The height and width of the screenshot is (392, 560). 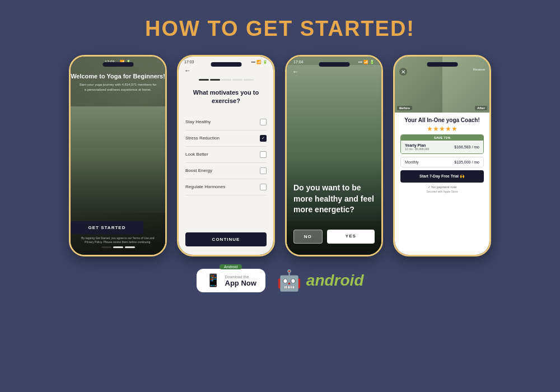 What do you see at coordinates (289, 281) in the screenshot?
I see `android-robot-icon: 🤖` at bounding box center [289, 281].